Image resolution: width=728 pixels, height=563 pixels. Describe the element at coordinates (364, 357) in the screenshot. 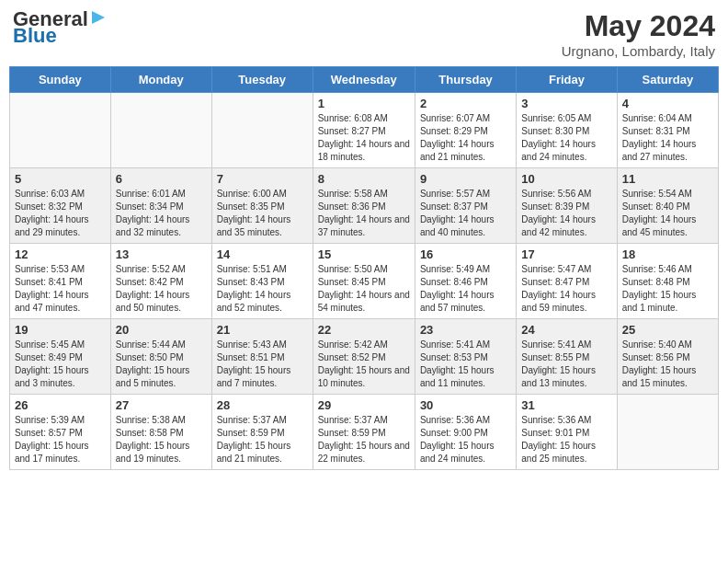

I see `calendar-day-cell: 22Sunrise: 5:42 AMSunset: 8:52 PMDayligh…` at that location.